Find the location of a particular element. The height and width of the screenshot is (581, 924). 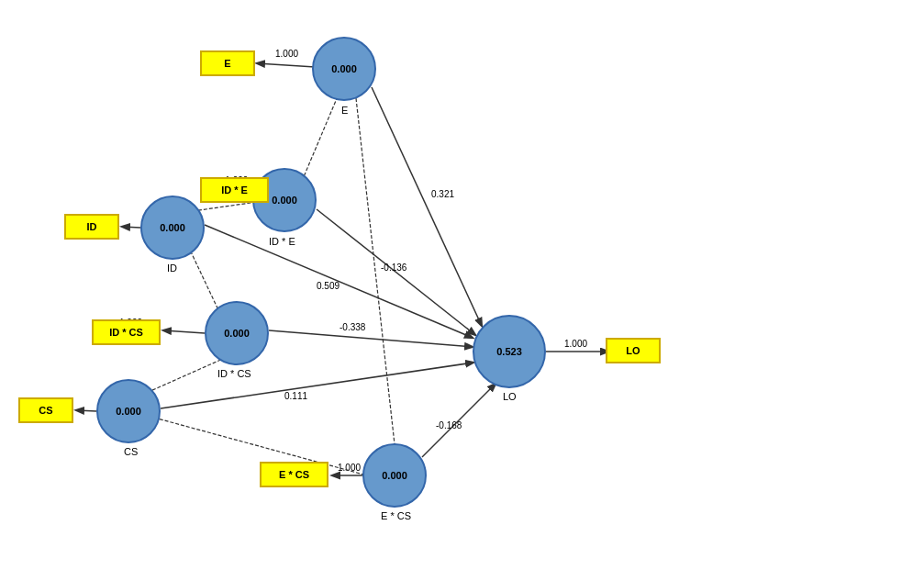

CS-circle: 0.000 is located at coordinates (128, 411).